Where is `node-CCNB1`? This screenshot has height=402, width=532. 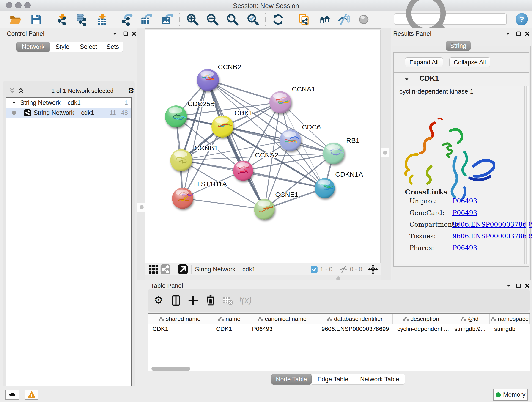
node-CCNB1 is located at coordinates (181, 160).